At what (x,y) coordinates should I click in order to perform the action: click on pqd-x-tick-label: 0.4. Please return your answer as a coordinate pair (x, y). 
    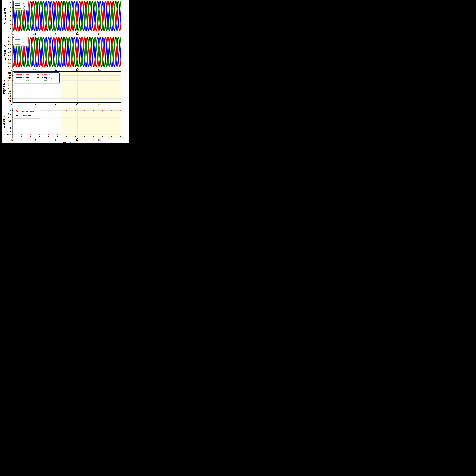
    Looking at the image, I should click on (56, 105).